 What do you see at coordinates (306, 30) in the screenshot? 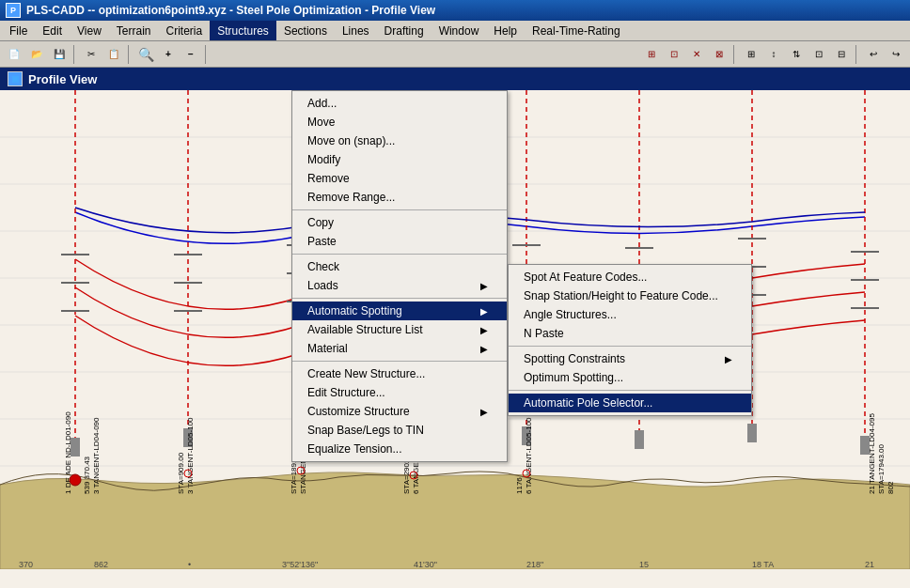
I see `menu-sections: Sections` at bounding box center [306, 30].